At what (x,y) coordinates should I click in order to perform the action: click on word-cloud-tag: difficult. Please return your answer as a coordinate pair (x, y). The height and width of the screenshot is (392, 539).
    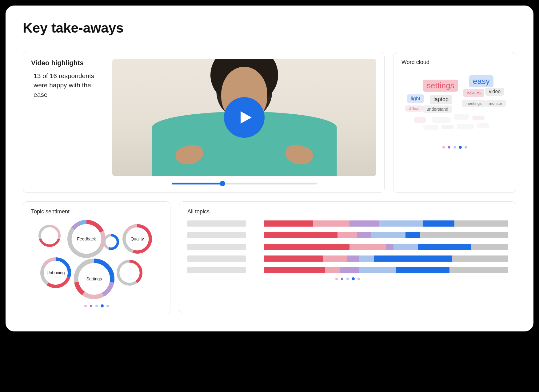
    Looking at the image, I should click on (414, 109).